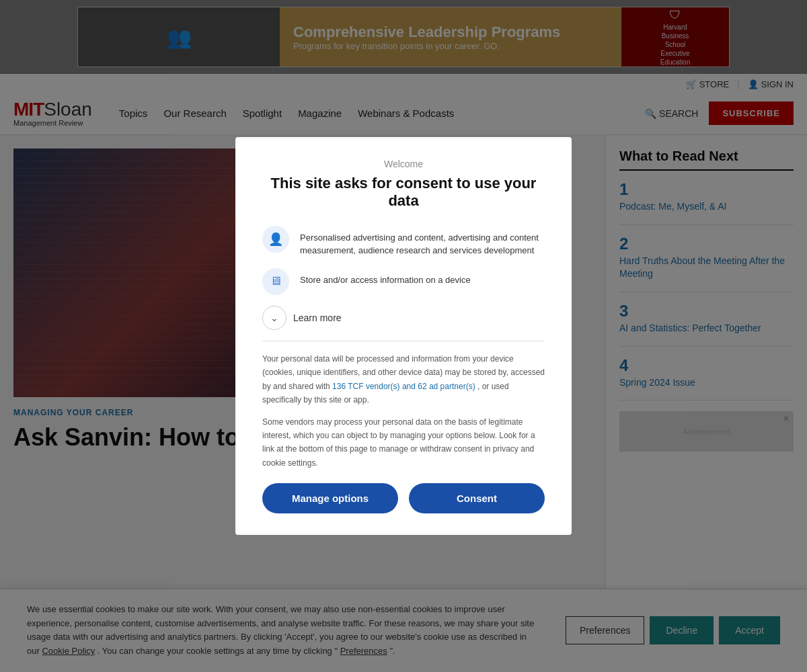  I want to click on manage-options-button: Manage options, so click(330, 499).